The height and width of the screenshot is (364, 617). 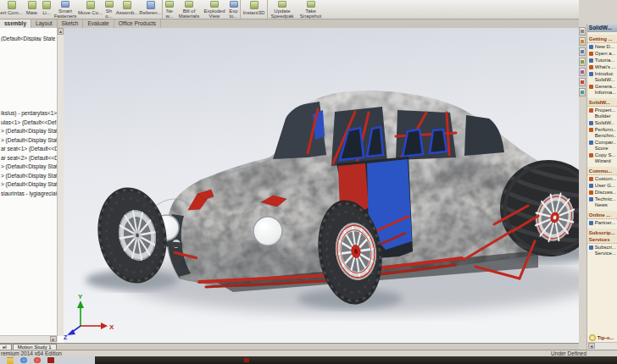 What do you see at coordinates (37, 361) in the screenshot?
I see `taskbar-app-red-icon` at bounding box center [37, 361].